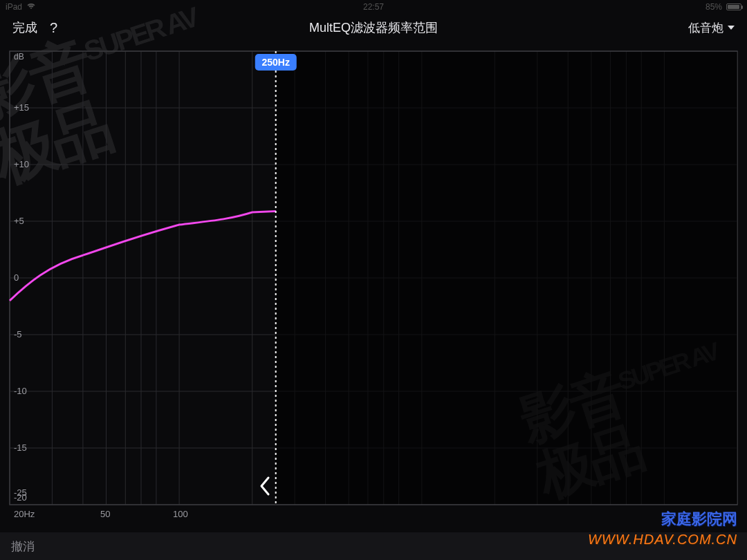 The width and height of the screenshot is (747, 560). I want to click on speaker-select: 低音炮, so click(711, 28).